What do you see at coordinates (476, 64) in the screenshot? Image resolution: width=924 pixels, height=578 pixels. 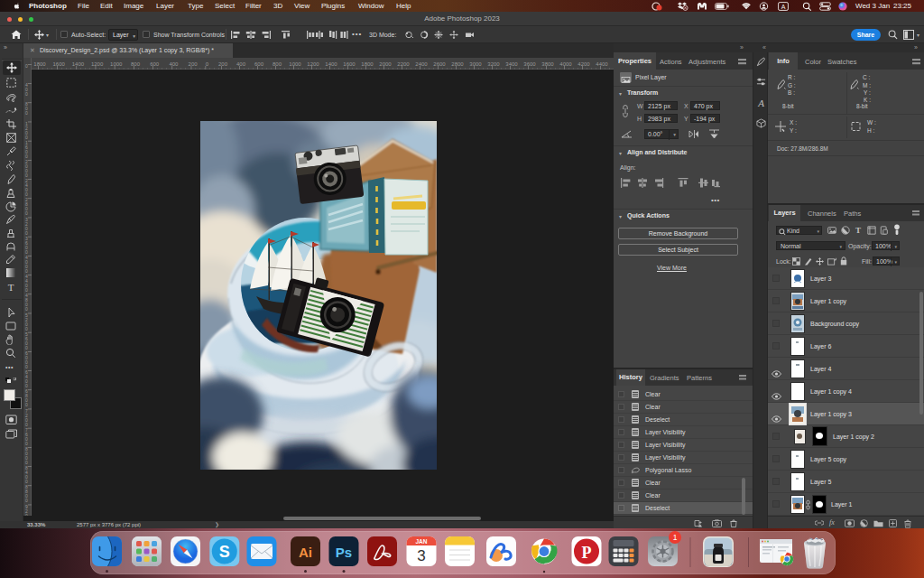 I see `svg-text: 3000` at bounding box center [476, 64].